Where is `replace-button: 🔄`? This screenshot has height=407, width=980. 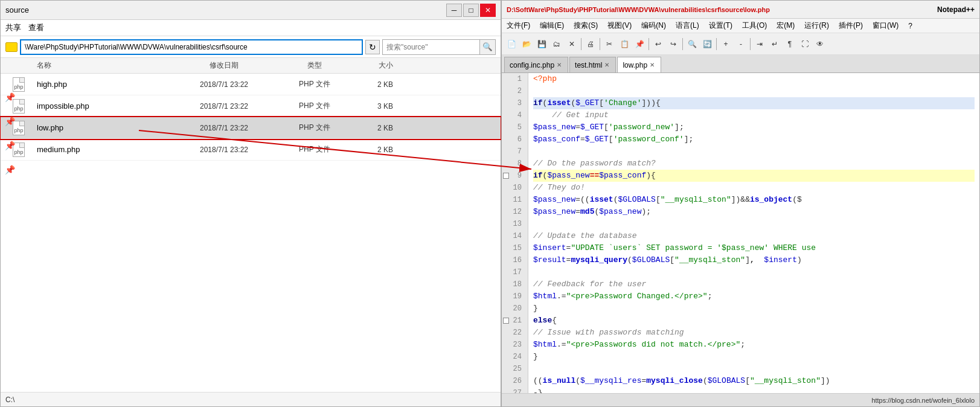 replace-button: 🔄 is located at coordinates (707, 44).